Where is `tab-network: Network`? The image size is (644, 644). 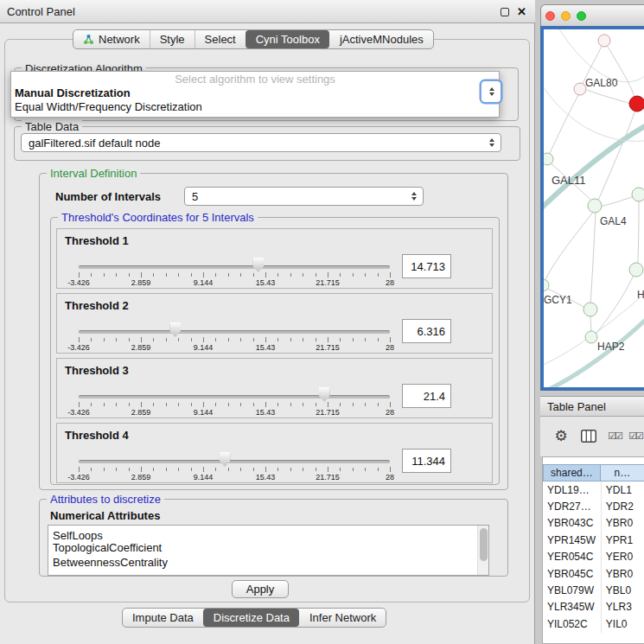 tab-network: Network is located at coordinates (112, 40).